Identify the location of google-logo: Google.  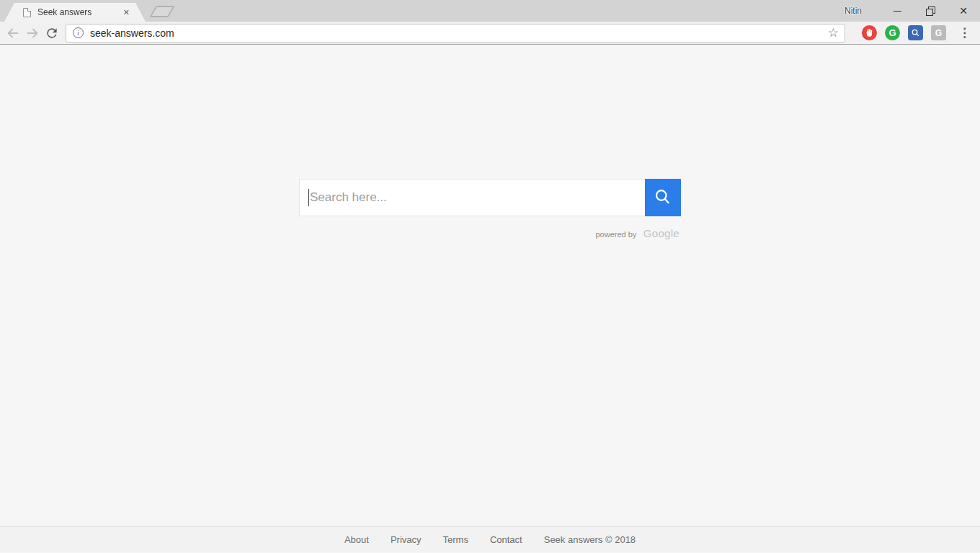
(662, 234).